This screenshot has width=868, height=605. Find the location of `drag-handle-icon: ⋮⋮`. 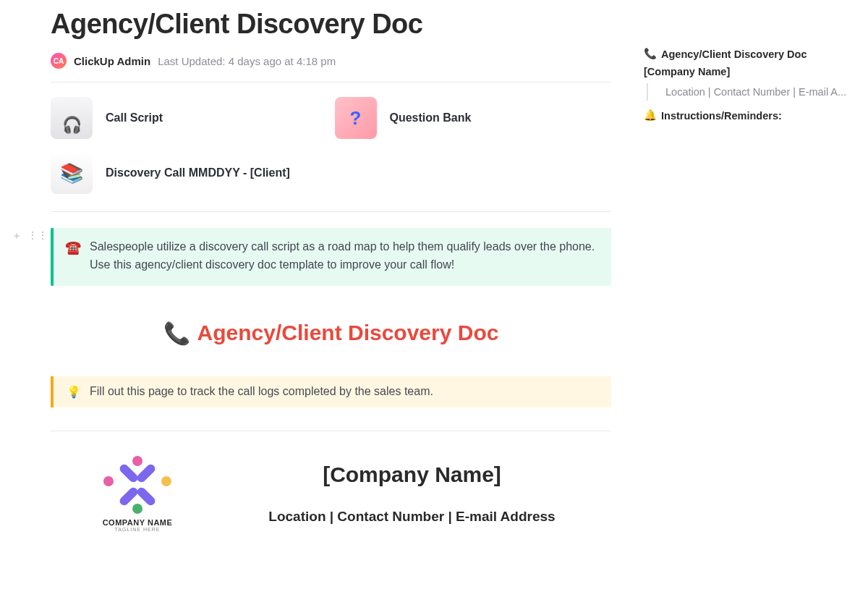

drag-handle-icon: ⋮⋮ is located at coordinates (38, 236).